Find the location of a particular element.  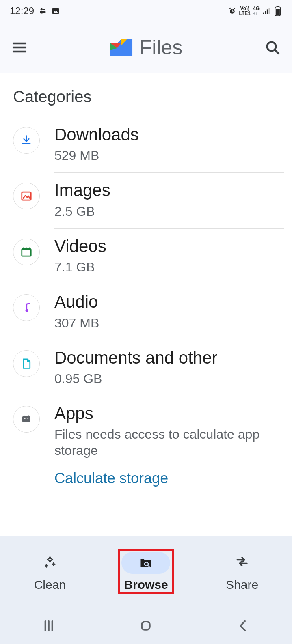

battery-icon is located at coordinates (278, 11).